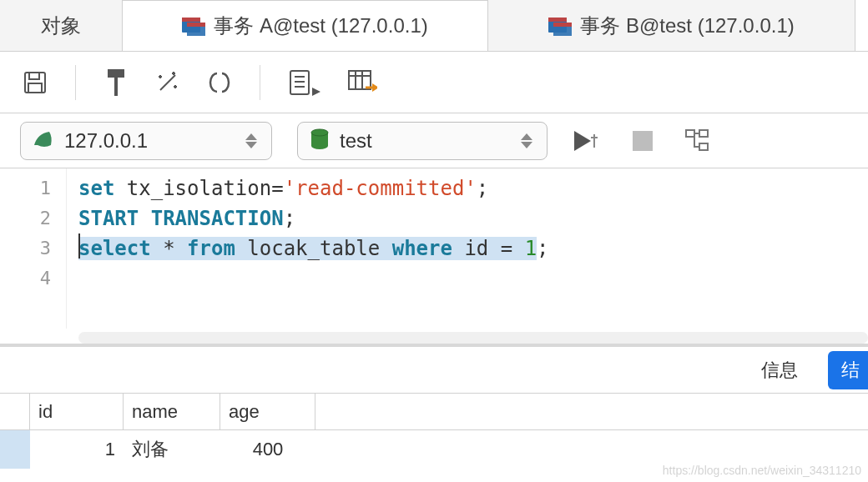  Describe the element at coordinates (305, 83) in the screenshot. I see `explain-button` at that location.